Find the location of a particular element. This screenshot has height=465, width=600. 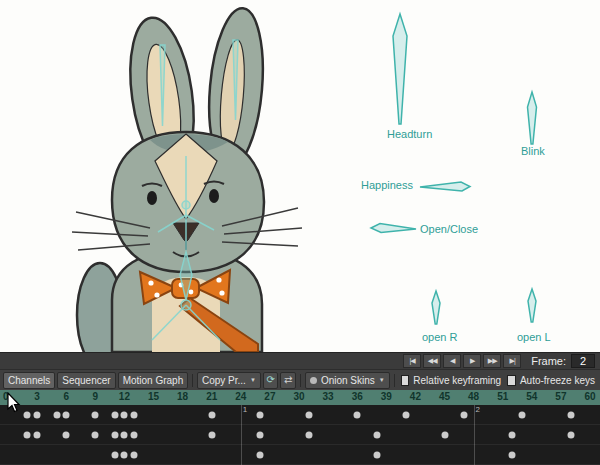

openclose-label: Open/Close is located at coordinates (449, 229).